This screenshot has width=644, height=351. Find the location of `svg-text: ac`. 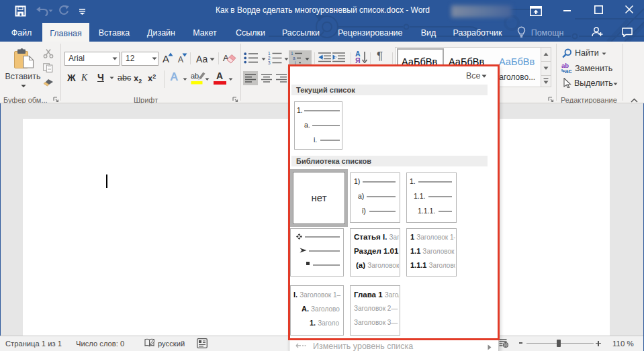

svg-text: ac is located at coordinates (568, 70).